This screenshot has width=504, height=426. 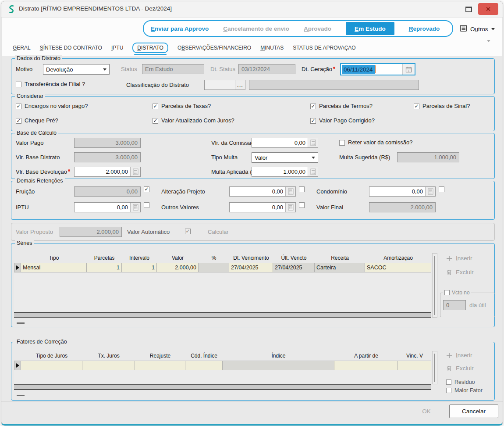 I want to click on valor-atualizado-checkbox, so click(x=155, y=121).